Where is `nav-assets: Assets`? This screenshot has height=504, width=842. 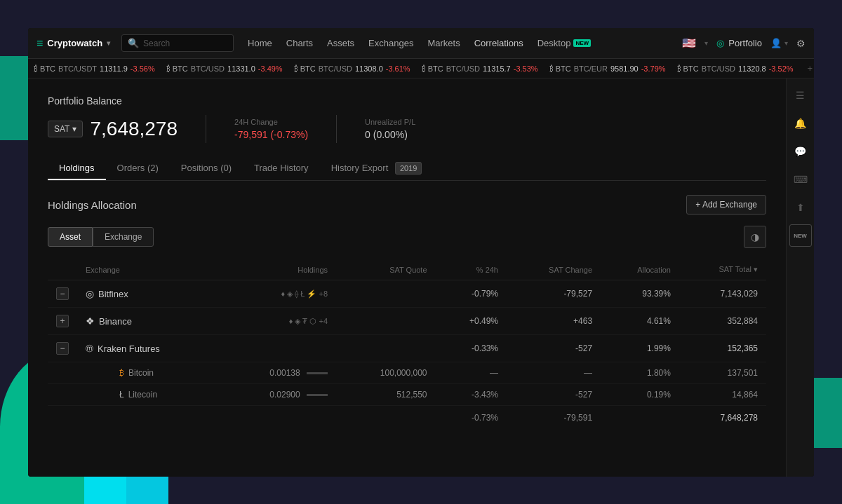 nav-assets: Assets is located at coordinates (341, 43).